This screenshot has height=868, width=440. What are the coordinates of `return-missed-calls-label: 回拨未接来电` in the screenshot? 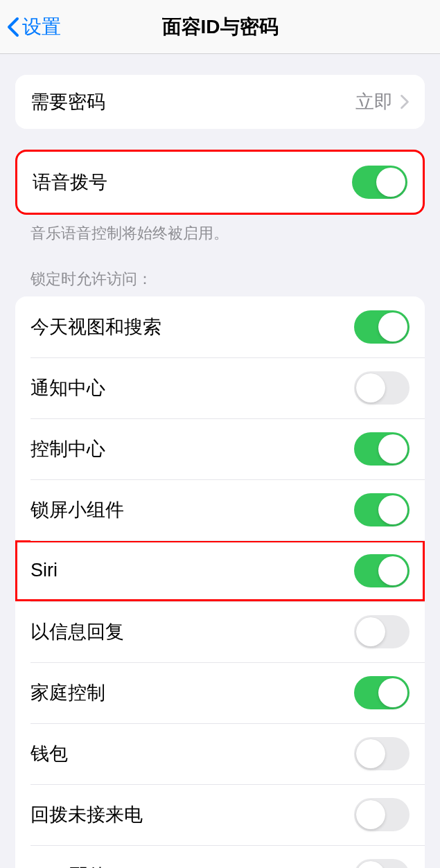 It's located at (87, 815).